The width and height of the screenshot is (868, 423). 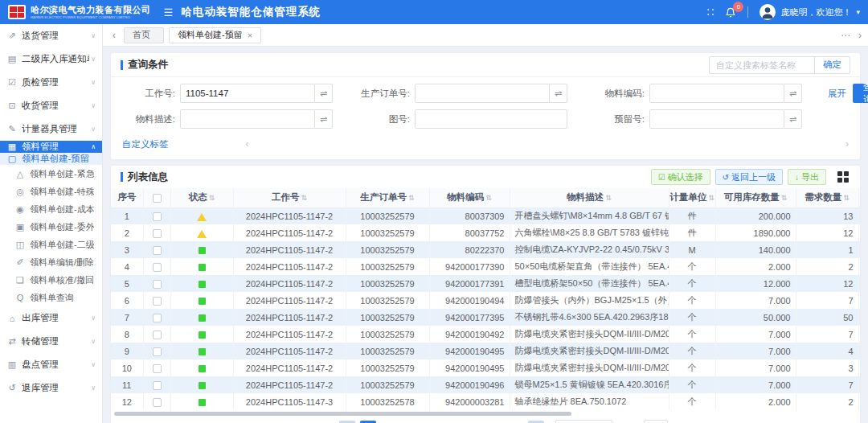 I want to click on tab: 首页, so click(x=144, y=35).